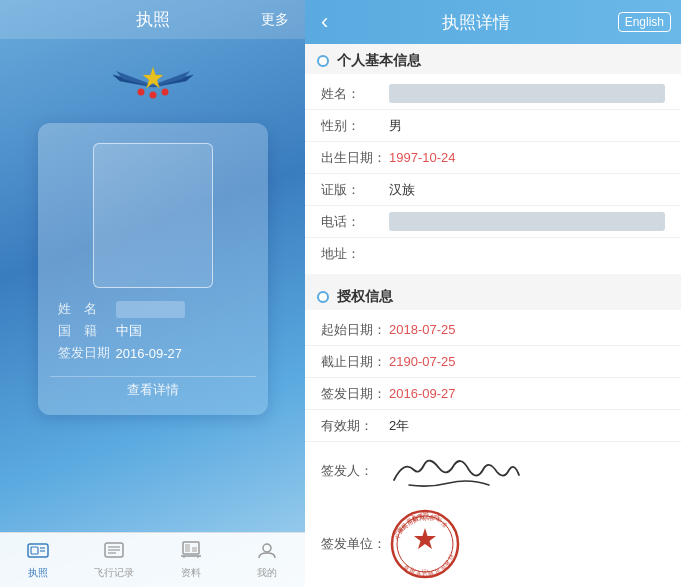 The height and width of the screenshot is (587, 681). What do you see at coordinates (527, 222) in the screenshot?
I see `value-phone` at bounding box center [527, 222].